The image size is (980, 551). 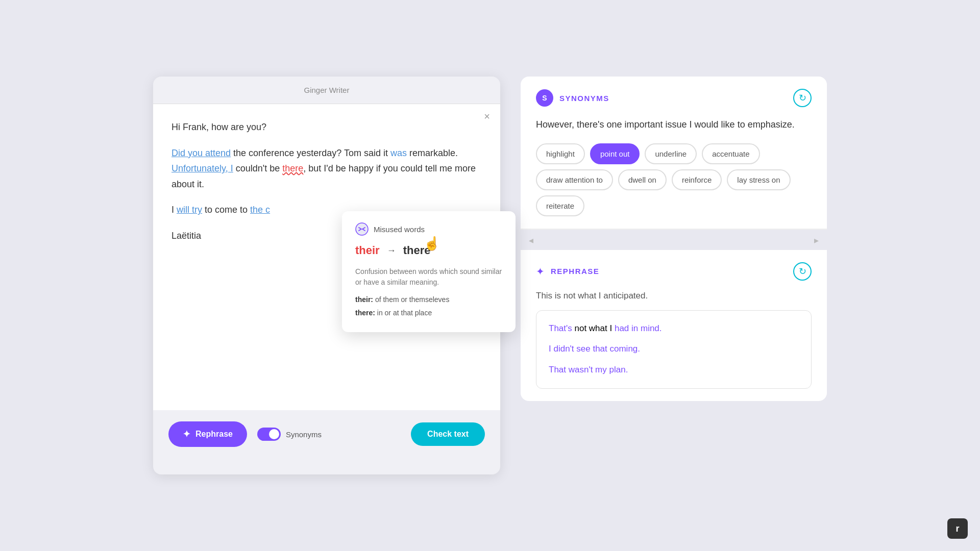 What do you see at coordinates (260, 210) in the screenshot?
I see `the-c-link: the c` at bounding box center [260, 210].